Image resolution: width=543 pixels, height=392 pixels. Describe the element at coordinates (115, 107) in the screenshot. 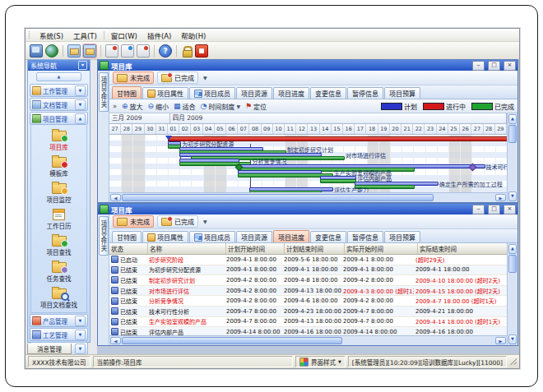

I see `toolbar-overflow-icon: »` at that location.